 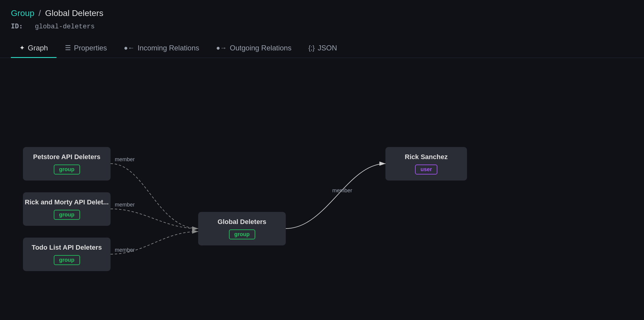 I want to click on tab-incoming-label: Incoming Relations, so click(x=168, y=48).